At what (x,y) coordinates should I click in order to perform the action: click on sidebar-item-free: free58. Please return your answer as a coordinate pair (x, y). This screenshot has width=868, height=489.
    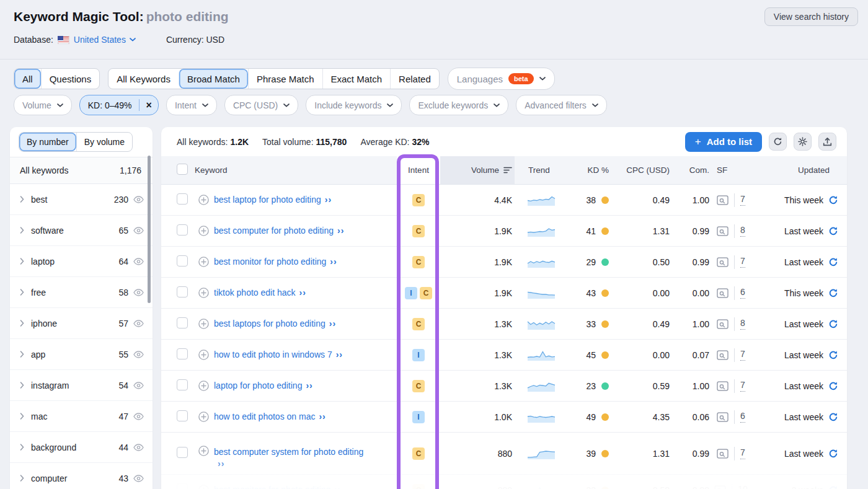
    Looking at the image, I should click on (81, 293).